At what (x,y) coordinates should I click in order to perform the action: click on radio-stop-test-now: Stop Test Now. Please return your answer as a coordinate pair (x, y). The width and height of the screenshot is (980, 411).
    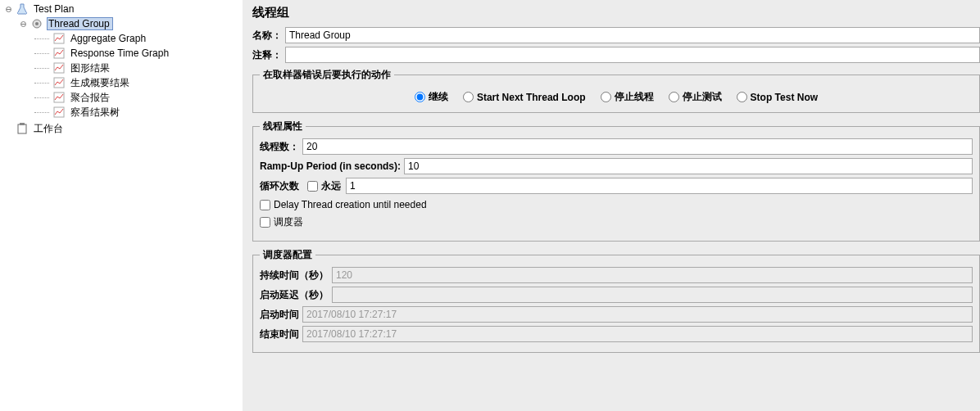
    Looking at the image, I should click on (777, 97).